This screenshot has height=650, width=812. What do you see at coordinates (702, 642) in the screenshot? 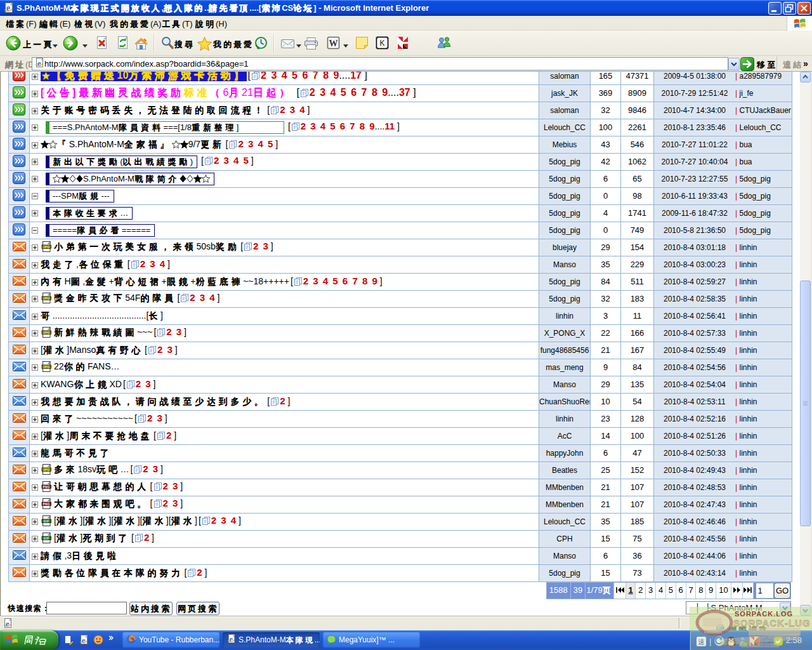
I see `svg-text: 速` at bounding box center [702, 642].